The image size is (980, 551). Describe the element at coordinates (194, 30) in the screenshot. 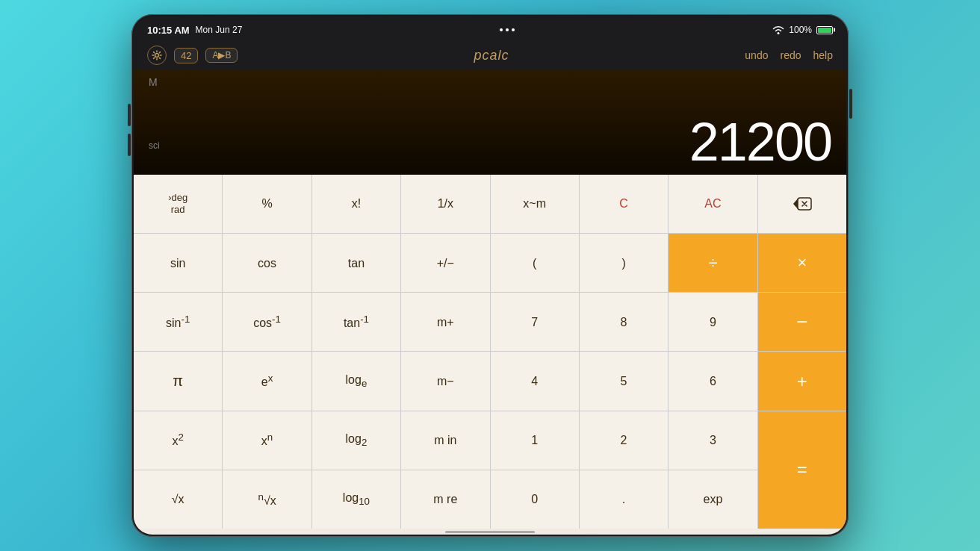

I see `status-left: 10:15 AM Mon Jun 27` at that location.